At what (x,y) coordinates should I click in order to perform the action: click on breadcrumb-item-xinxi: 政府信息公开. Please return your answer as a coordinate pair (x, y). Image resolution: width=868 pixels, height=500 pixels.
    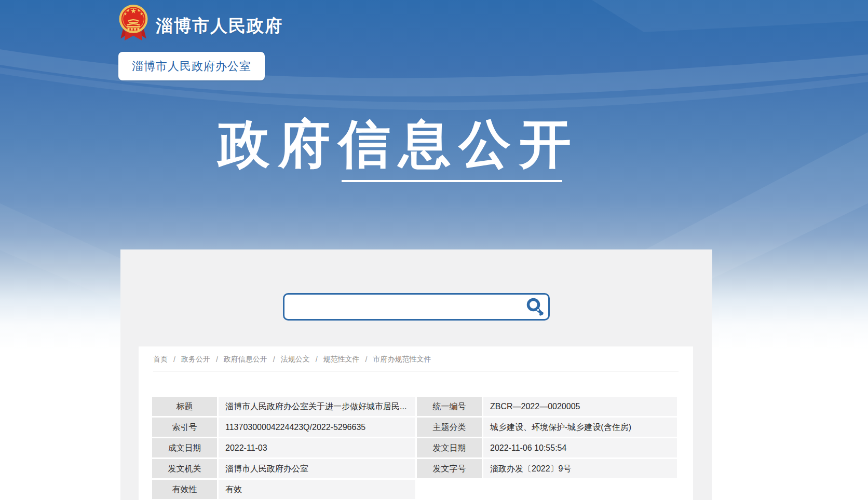
    Looking at the image, I should click on (246, 359).